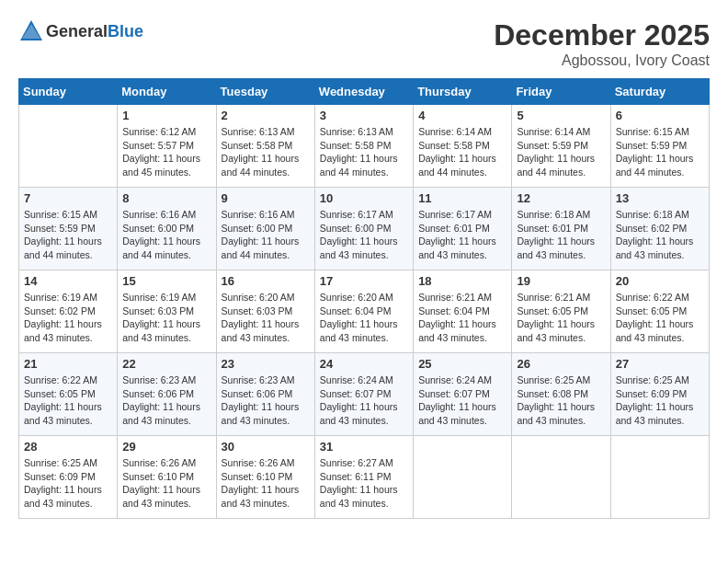 This screenshot has width=728, height=563. Describe the element at coordinates (81, 31) in the screenshot. I see `logo: GeneralBlue` at that location.